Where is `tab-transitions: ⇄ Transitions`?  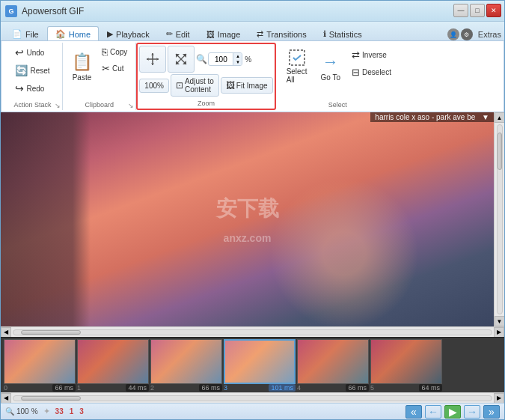
tab-transitions: ⇄ Transitions is located at coordinates (281, 33).